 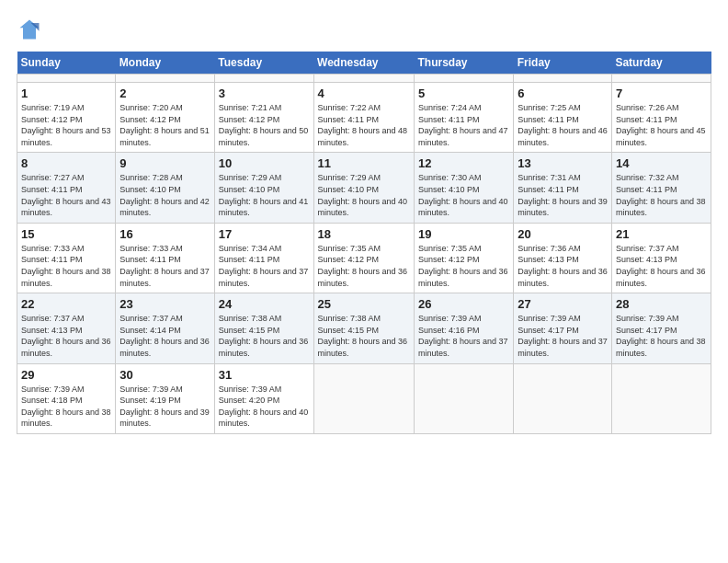 I want to click on table-cell: 23 Sunrise: 7:37 AM Sunset: 4:14 PM Dayl…, so click(x=165, y=328).